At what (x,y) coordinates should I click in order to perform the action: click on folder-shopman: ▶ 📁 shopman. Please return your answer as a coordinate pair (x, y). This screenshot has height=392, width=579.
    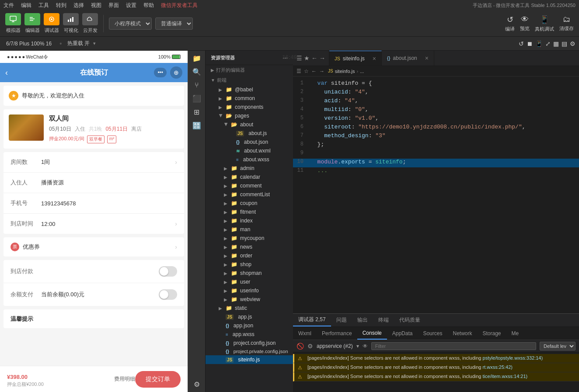
    Looking at the image, I should click on (249, 273).